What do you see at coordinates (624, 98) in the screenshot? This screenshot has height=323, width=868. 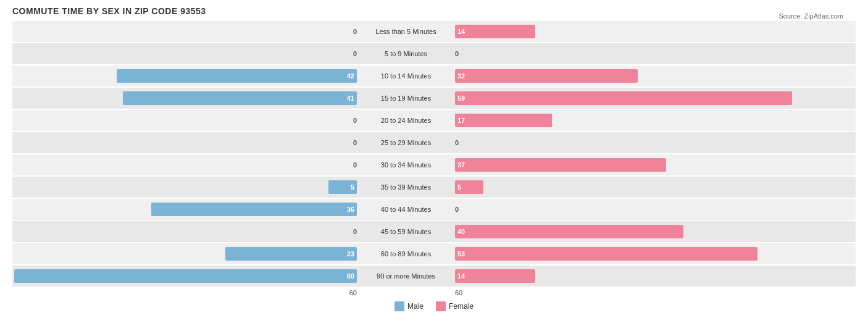 I see `female-bar: 59` at bounding box center [624, 98].